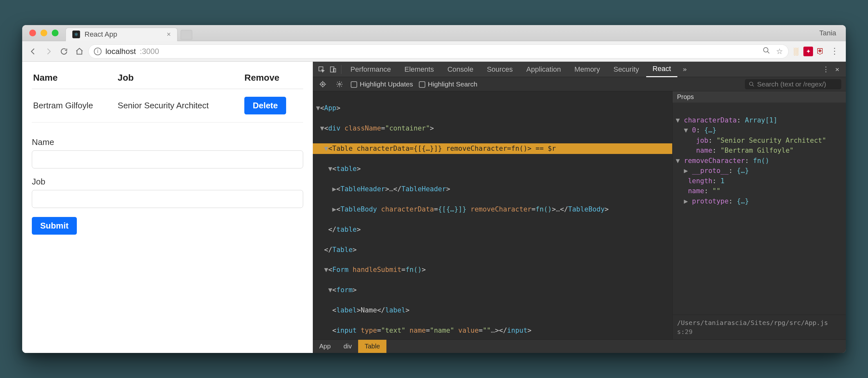 The width and height of the screenshot is (868, 378). I want to click on browser-menu-icon: ⋮, so click(835, 51).